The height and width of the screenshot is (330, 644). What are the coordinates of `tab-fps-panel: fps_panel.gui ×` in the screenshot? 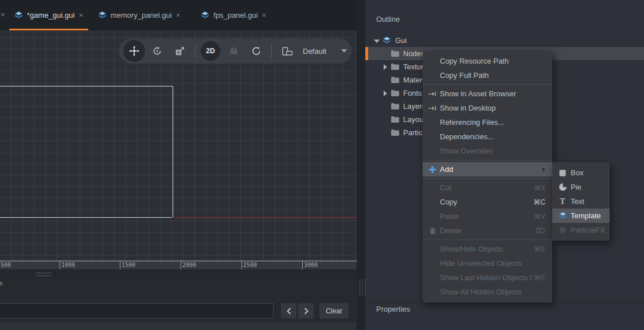 It's located at (233, 15).